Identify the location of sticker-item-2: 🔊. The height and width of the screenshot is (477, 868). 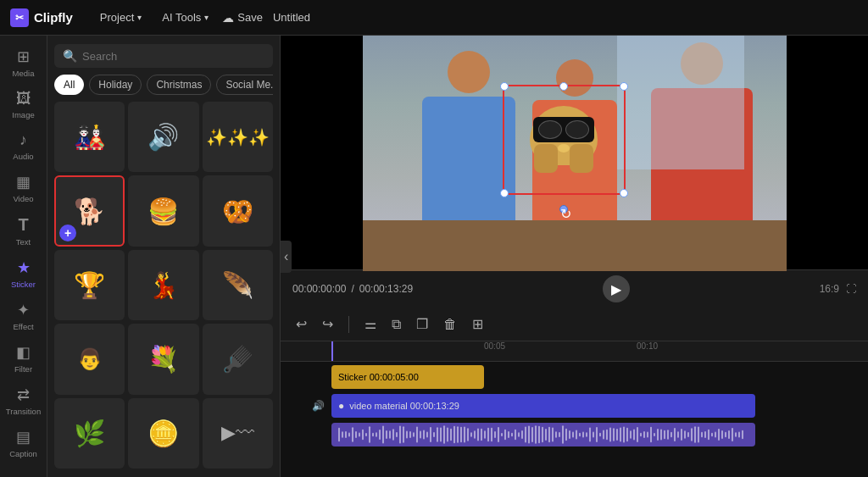
(163, 137).